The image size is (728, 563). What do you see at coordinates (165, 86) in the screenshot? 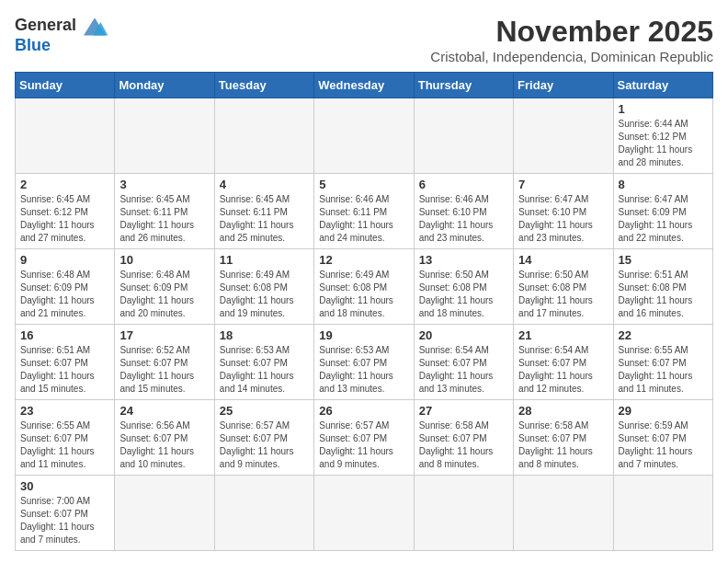
I see `day-header-monday: Monday` at bounding box center [165, 86].